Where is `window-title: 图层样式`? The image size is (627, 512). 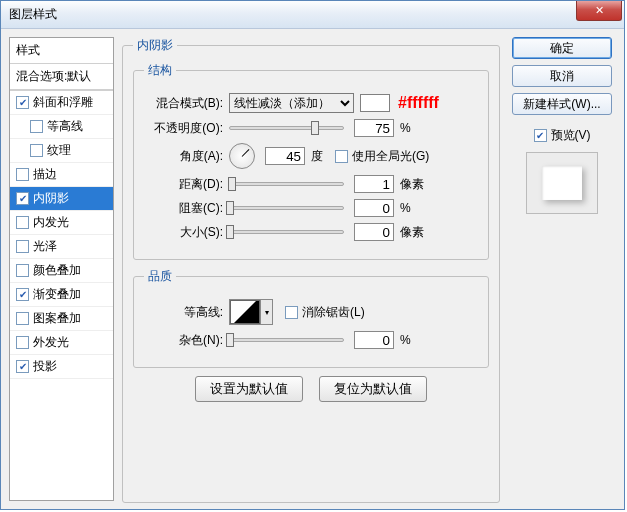 window-title: 图层样式 is located at coordinates (33, 14).